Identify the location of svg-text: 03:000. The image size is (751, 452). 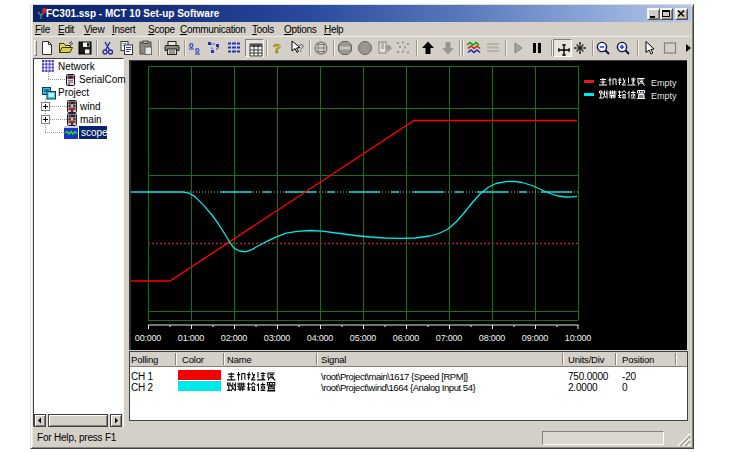
(278, 338).